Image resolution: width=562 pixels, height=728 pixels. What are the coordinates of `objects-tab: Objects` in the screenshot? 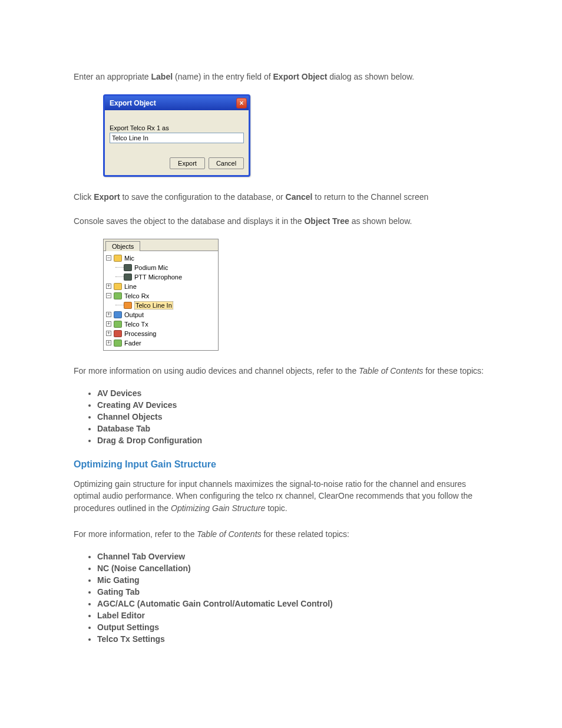 It's located at (123, 246).